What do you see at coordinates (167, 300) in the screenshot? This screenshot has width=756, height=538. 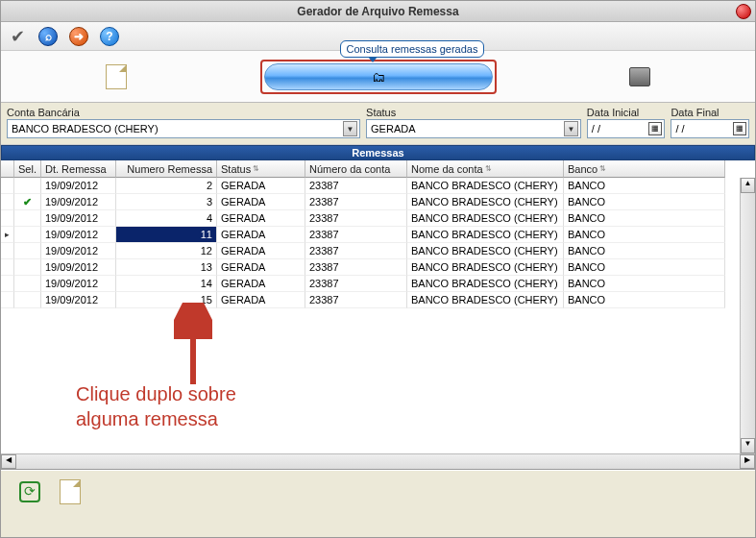 I see `row-num: 15` at bounding box center [167, 300].